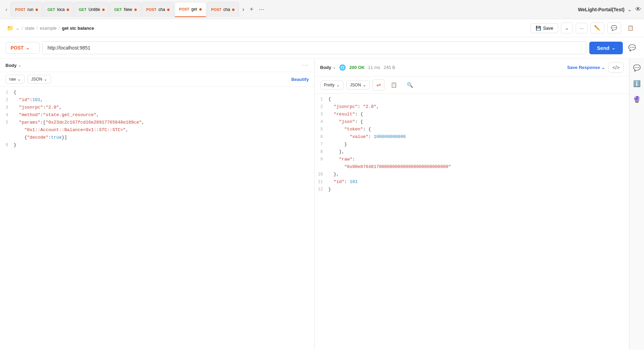  I want to click on resp-type-label: JSON, so click(355, 85).